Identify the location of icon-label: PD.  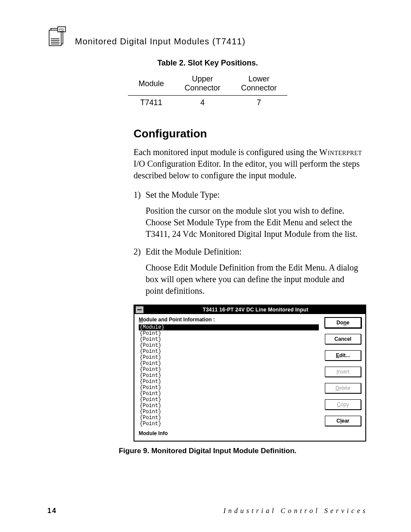
(61, 29).